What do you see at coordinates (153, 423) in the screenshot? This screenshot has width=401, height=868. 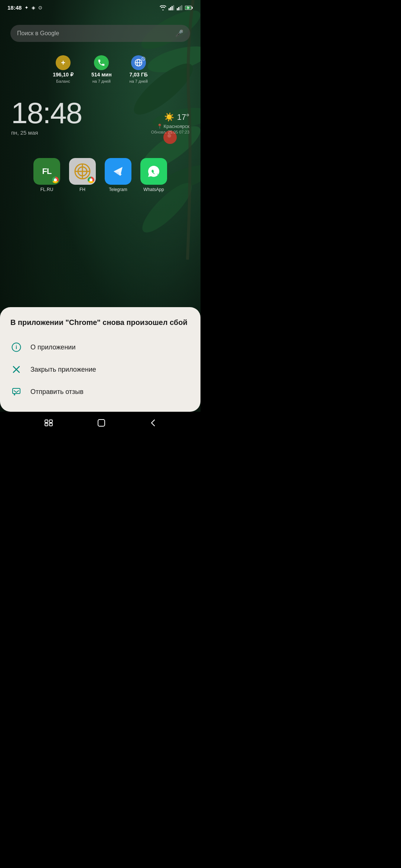 I see `back-button` at bounding box center [153, 423].